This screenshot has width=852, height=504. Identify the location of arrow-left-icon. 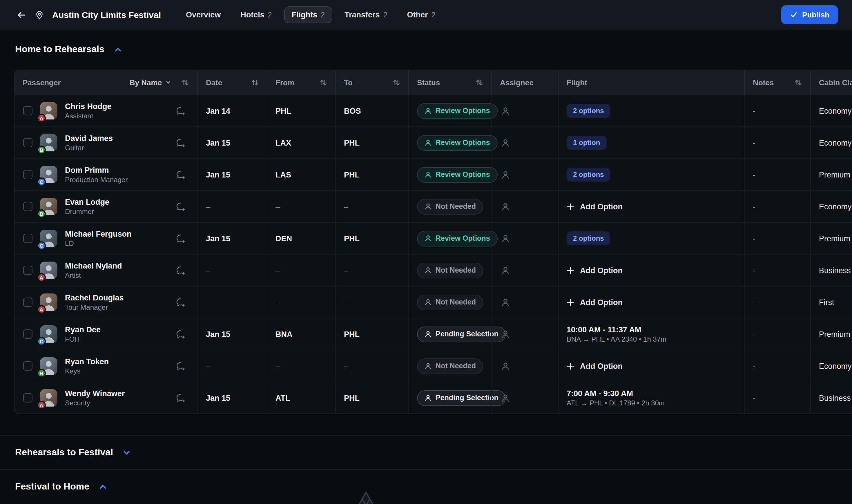
(22, 15).